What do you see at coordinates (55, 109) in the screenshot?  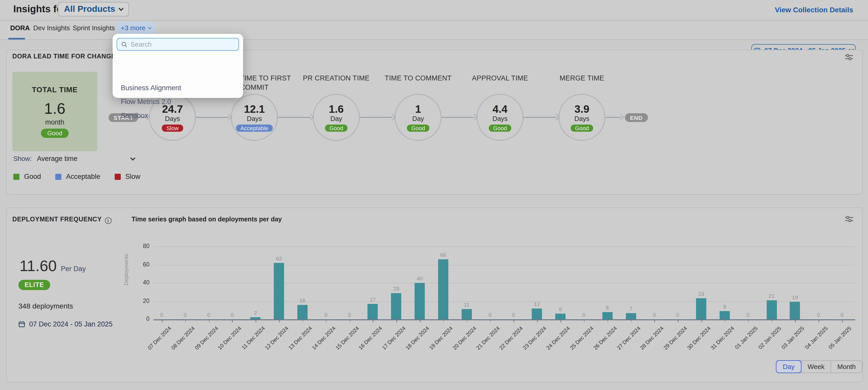 I see `total-time-value: 1.6` at bounding box center [55, 109].